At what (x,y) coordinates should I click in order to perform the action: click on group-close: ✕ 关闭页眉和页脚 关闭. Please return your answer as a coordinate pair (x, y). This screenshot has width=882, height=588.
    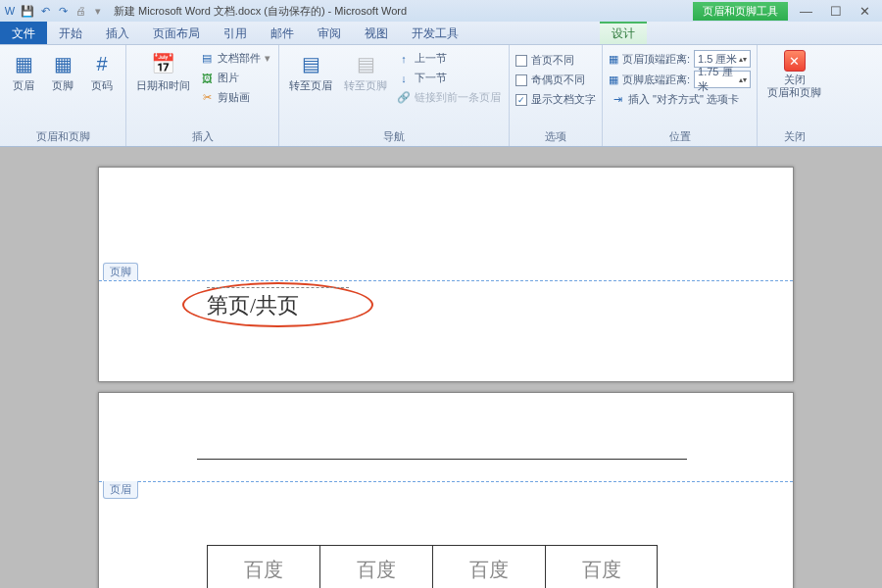
    Looking at the image, I should click on (794, 96).